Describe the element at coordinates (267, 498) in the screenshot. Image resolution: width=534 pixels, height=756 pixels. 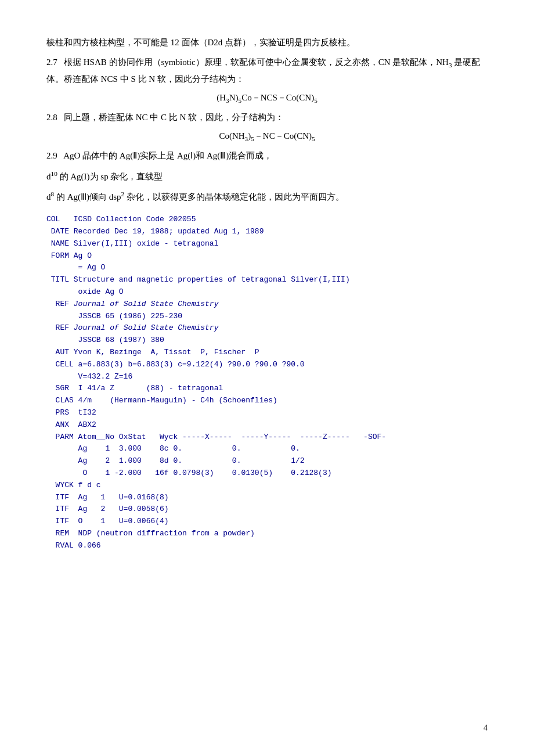
I see `icsd-itf1: ITF Ag 1 U=0.0168(8)` at that location.